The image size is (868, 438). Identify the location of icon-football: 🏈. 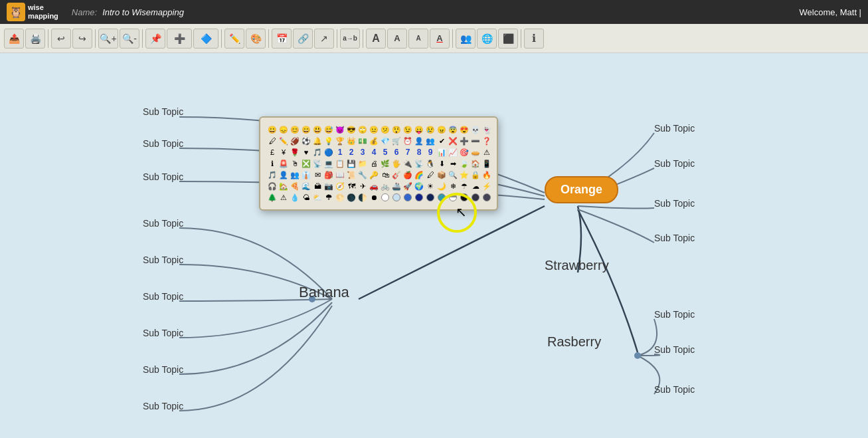
(295, 141).